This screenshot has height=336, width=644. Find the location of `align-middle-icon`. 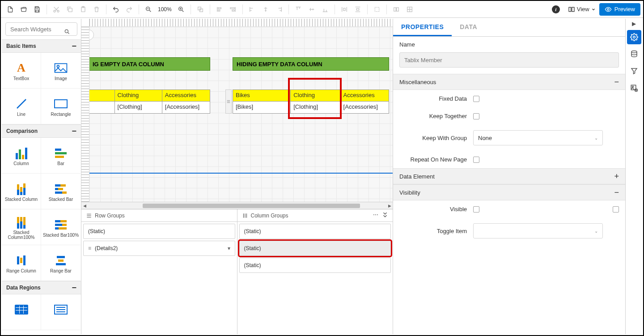

align-middle-icon is located at coordinates (312, 9).